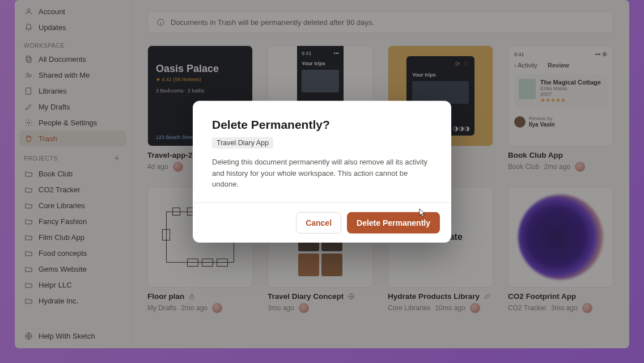 The width and height of the screenshot is (644, 363). Describe the element at coordinates (322, 174) in the screenshot. I see `modal-text: Deleting this document permanently will …` at that location.